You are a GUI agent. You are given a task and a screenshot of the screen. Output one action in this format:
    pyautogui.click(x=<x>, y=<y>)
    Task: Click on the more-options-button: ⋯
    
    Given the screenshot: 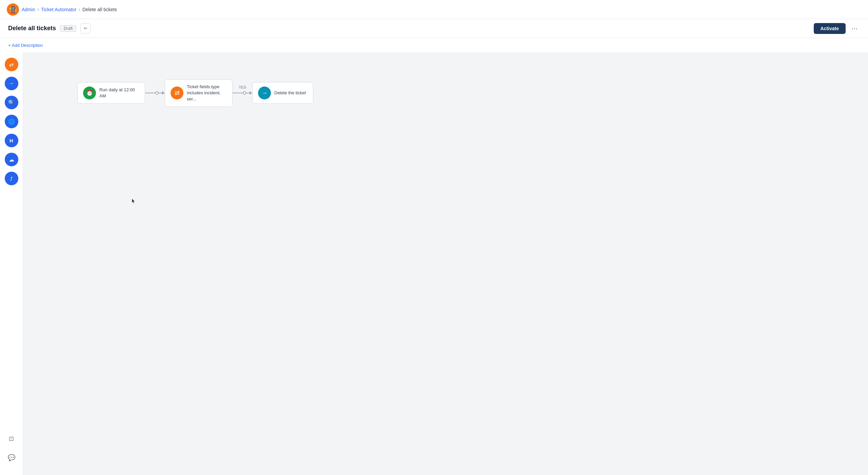 What is the action you would take?
    pyautogui.click(x=854, y=28)
    